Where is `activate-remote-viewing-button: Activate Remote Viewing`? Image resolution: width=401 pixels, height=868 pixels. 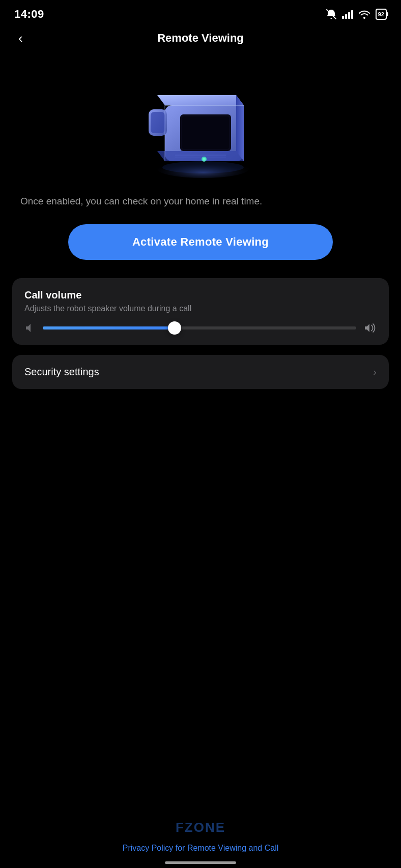 activate-remote-viewing-button: Activate Remote Viewing is located at coordinates (200, 242).